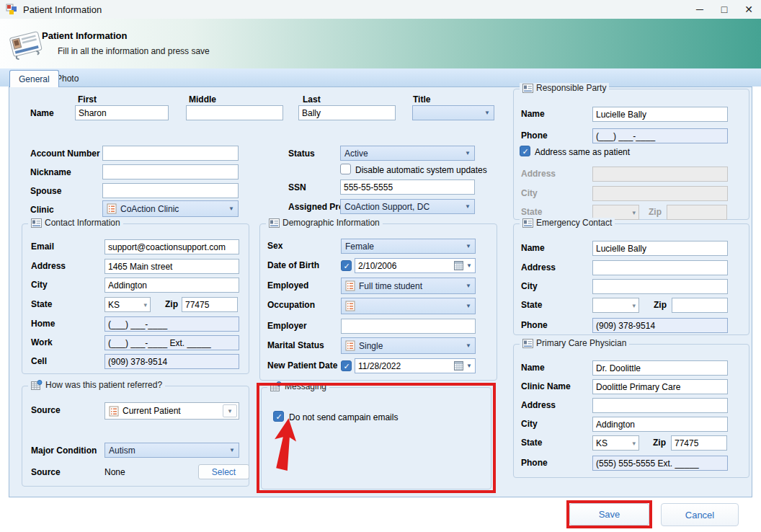 This screenshot has height=532, width=761. What do you see at coordinates (660, 386) in the screenshot?
I see `pcp-clinic-name-input` at bounding box center [660, 386].